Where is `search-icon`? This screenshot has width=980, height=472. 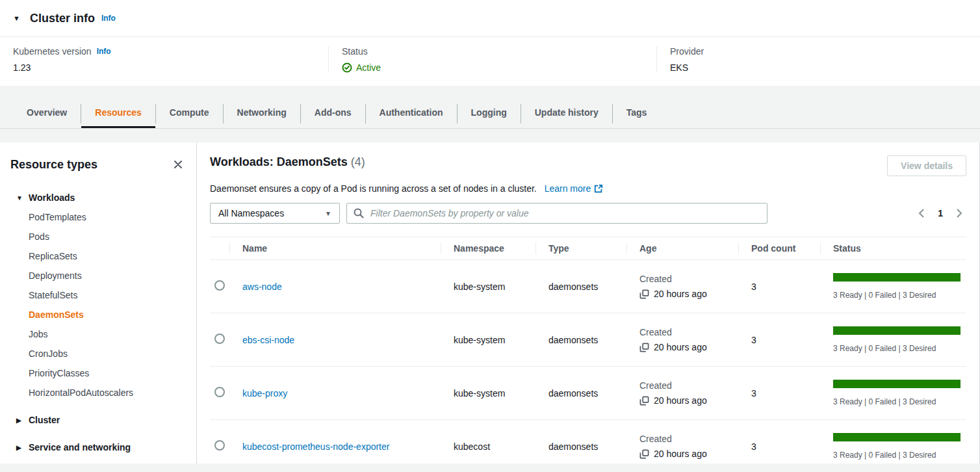 search-icon is located at coordinates (359, 213).